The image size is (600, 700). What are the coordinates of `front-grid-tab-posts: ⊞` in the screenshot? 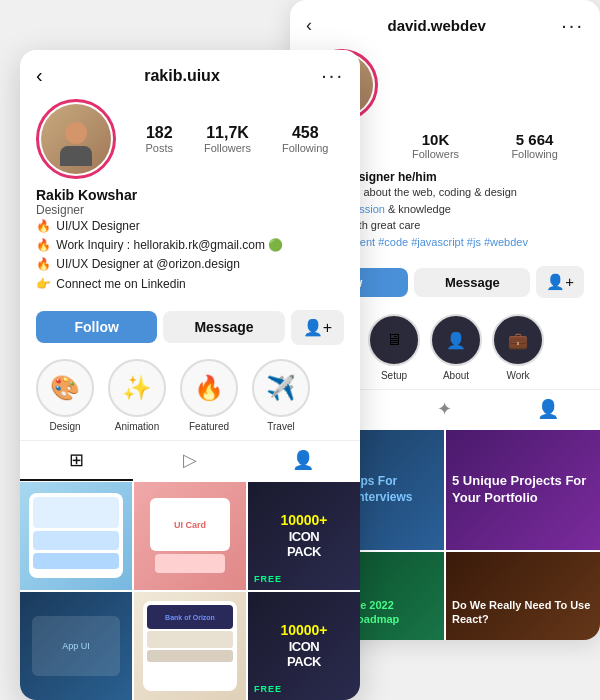 It's located at (76, 461).